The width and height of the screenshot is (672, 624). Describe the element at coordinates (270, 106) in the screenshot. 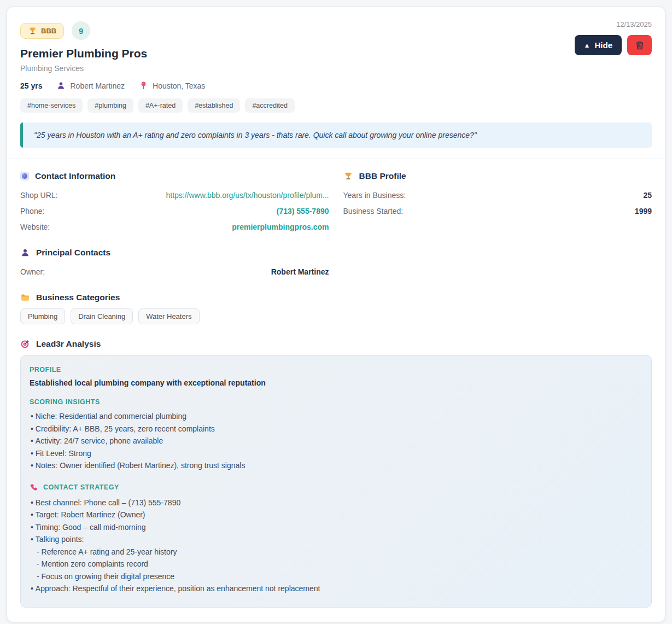

I see `tag: #accredited` at that location.